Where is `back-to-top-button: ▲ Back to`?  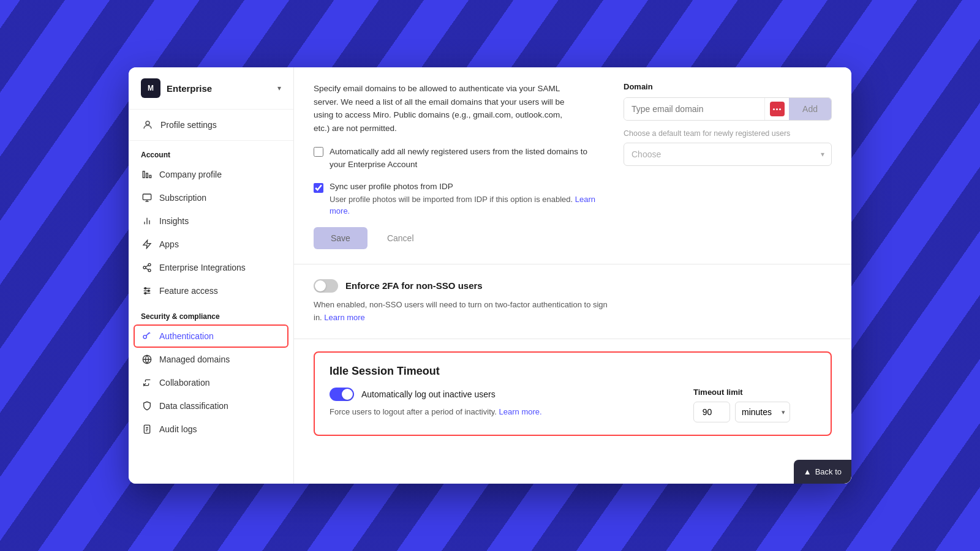 back-to-top-button: ▲ Back to is located at coordinates (823, 471).